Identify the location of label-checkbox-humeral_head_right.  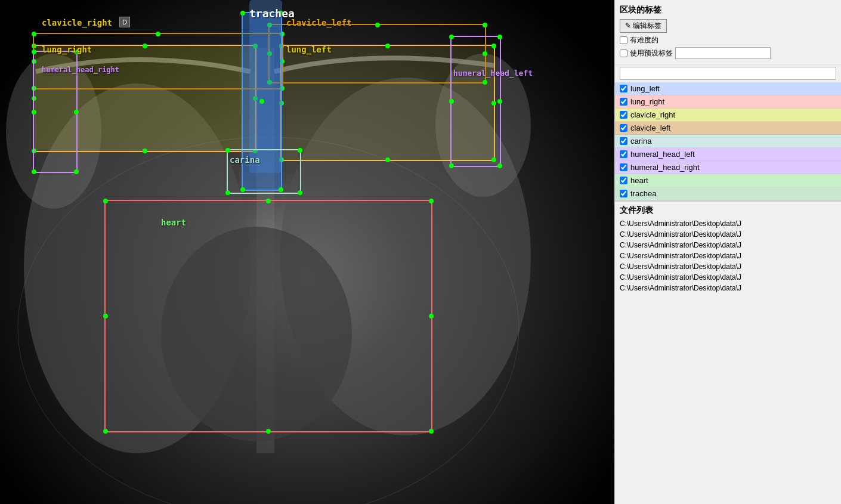
(624, 167).